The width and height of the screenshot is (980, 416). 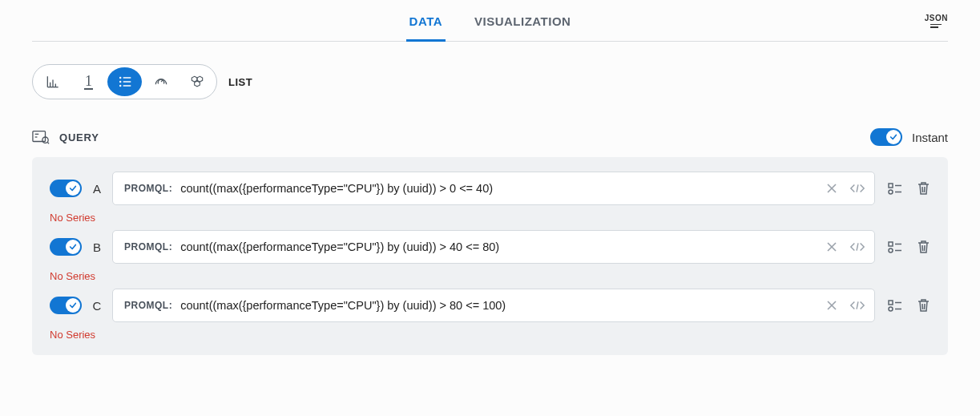 I want to click on query-block: B PROMQL: count((max({performanceType="C…, so click(x=490, y=260).